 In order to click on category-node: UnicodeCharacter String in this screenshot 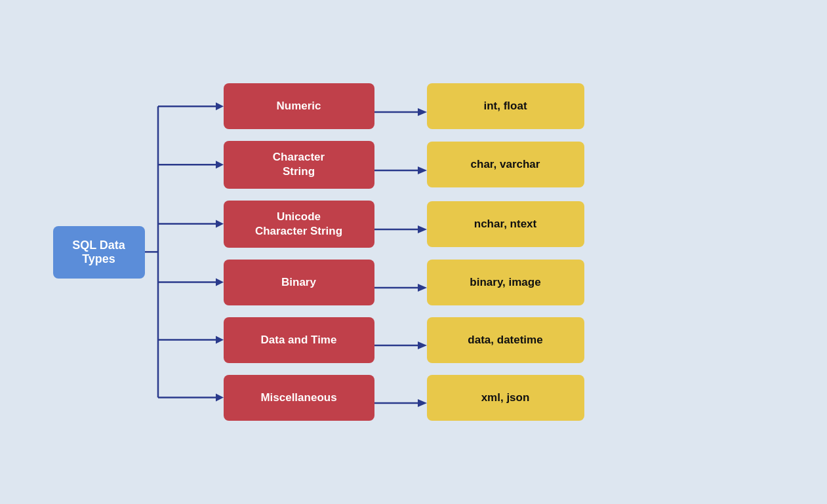, I will do `click(299, 224)`.